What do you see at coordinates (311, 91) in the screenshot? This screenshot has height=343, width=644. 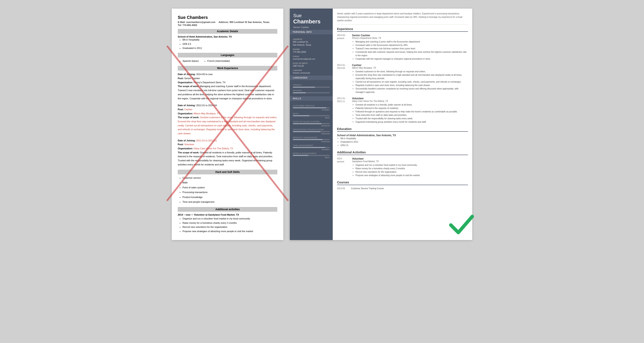 I see `lang-spanish: SPANISH` at bounding box center [311, 91].